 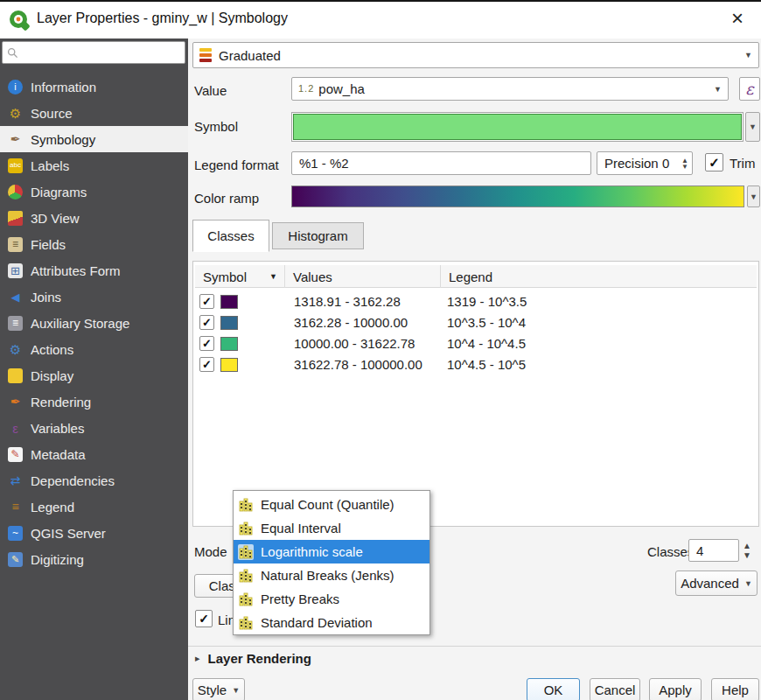 I want to click on sidebar-item-information: i Information, so click(x=94, y=87).